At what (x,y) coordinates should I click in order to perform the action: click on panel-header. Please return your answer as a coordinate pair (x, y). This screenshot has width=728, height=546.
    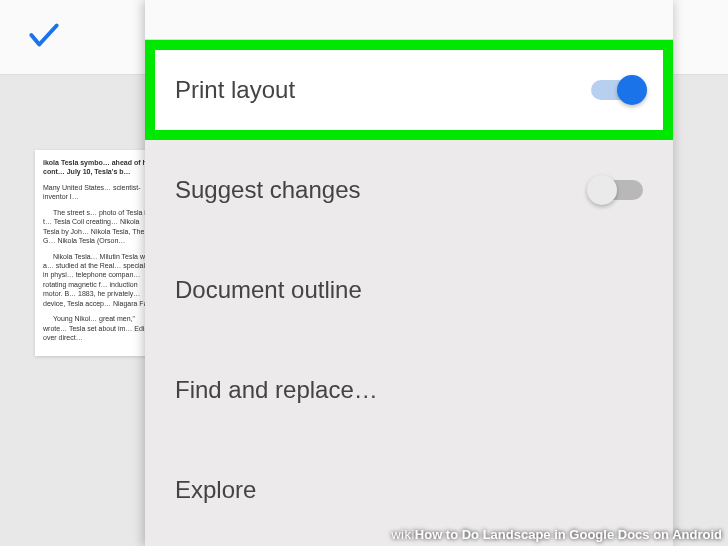
    Looking at the image, I should click on (409, 20).